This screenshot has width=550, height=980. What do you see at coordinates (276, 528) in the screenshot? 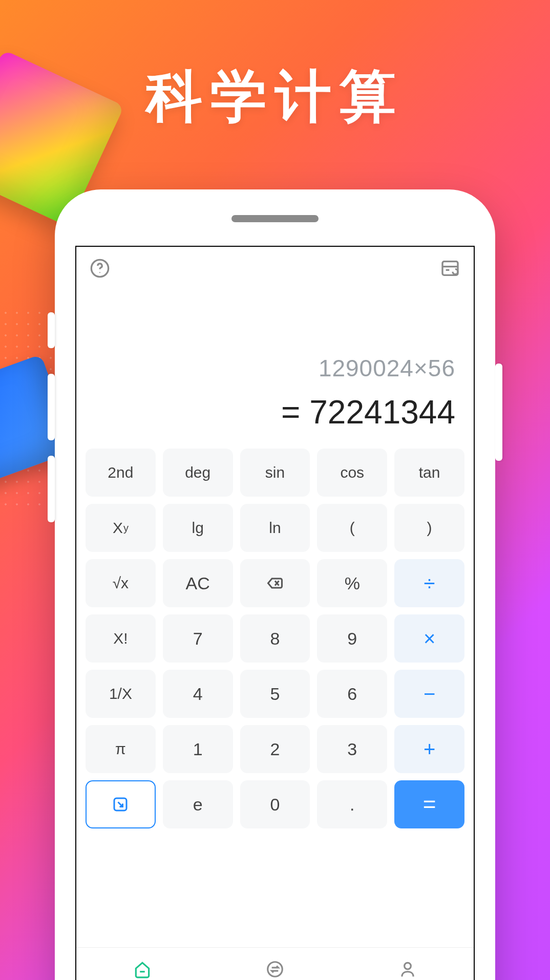
I see `key-ln: ln` at bounding box center [276, 528].